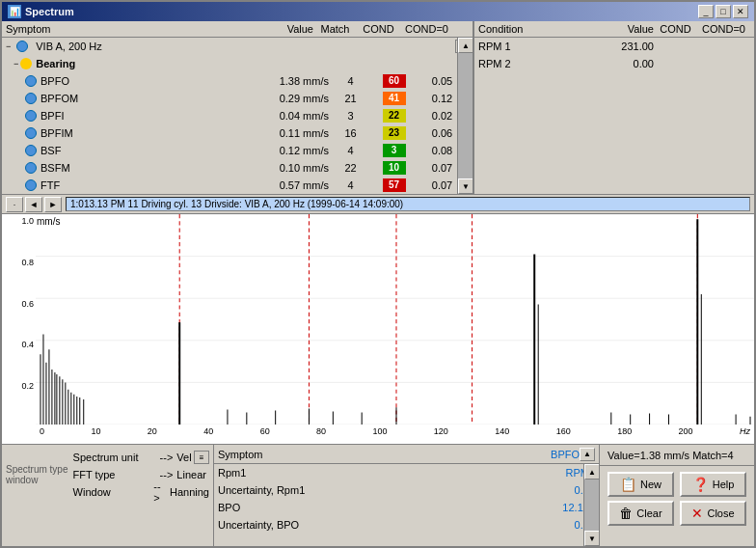  What do you see at coordinates (465, 116) in the screenshot?
I see `scroll-track` at bounding box center [465, 116].